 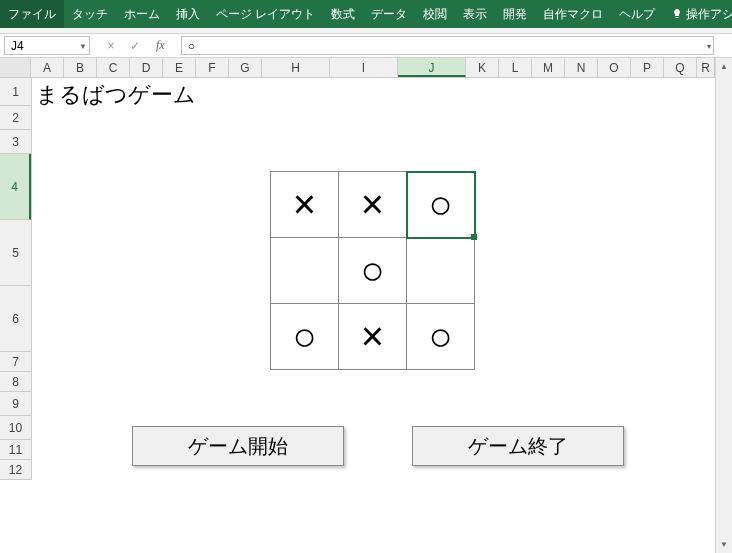 I want to click on row-headers: 123456789101112, so click(x=16, y=279).